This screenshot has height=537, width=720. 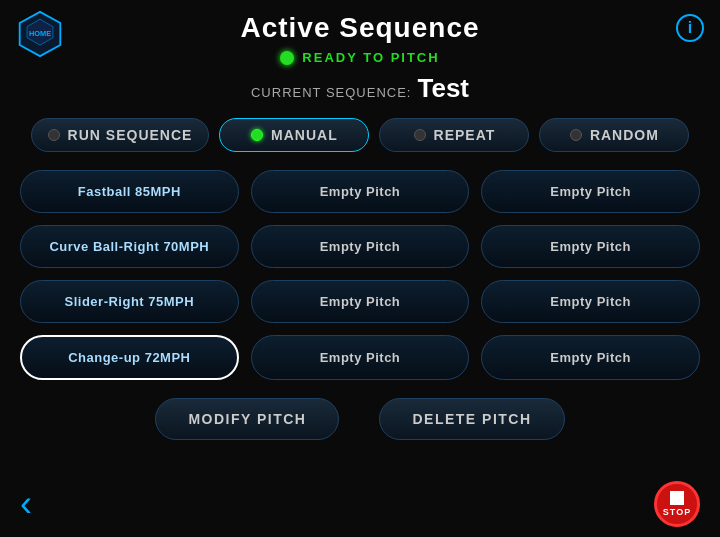 What do you see at coordinates (360, 28) in the screenshot?
I see `page-title: Active Sequence` at bounding box center [360, 28].